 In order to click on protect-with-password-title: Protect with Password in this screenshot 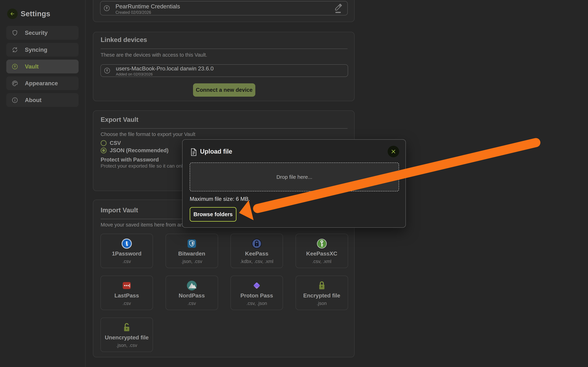, I will do `click(130, 160)`.